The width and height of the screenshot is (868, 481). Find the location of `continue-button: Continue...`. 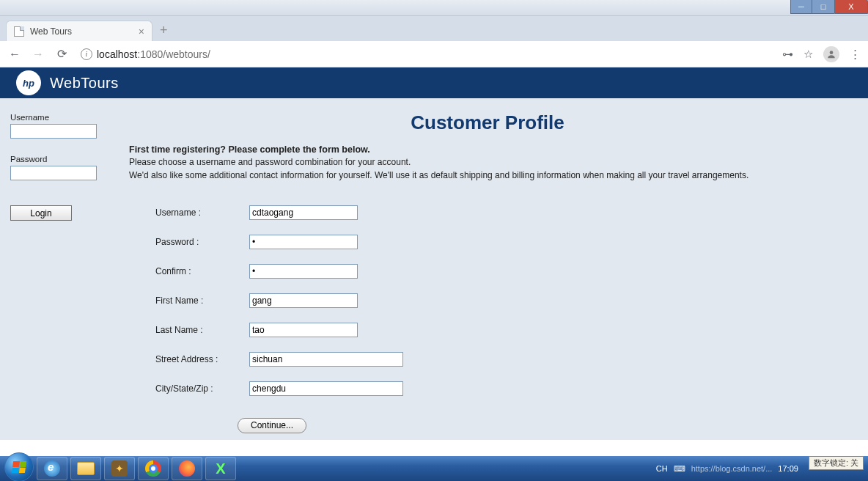

continue-button: Continue... is located at coordinates (272, 425).